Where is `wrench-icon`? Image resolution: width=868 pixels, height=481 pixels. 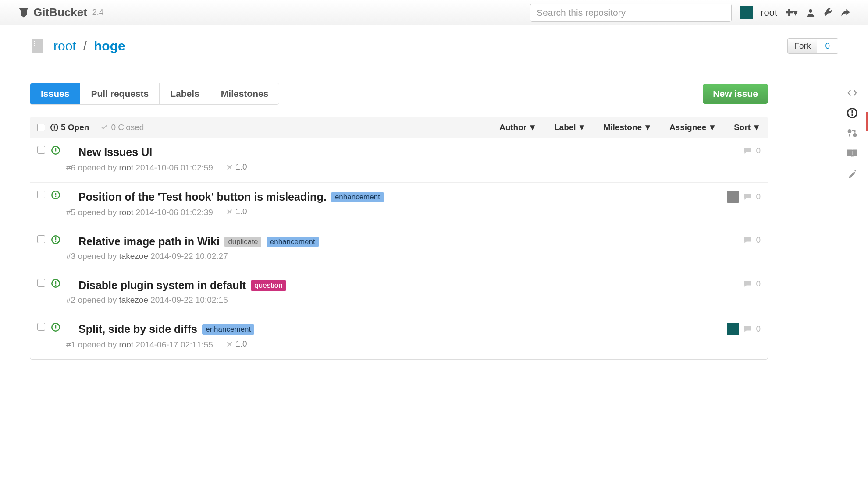
wrench-icon is located at coordinates (828, 13).